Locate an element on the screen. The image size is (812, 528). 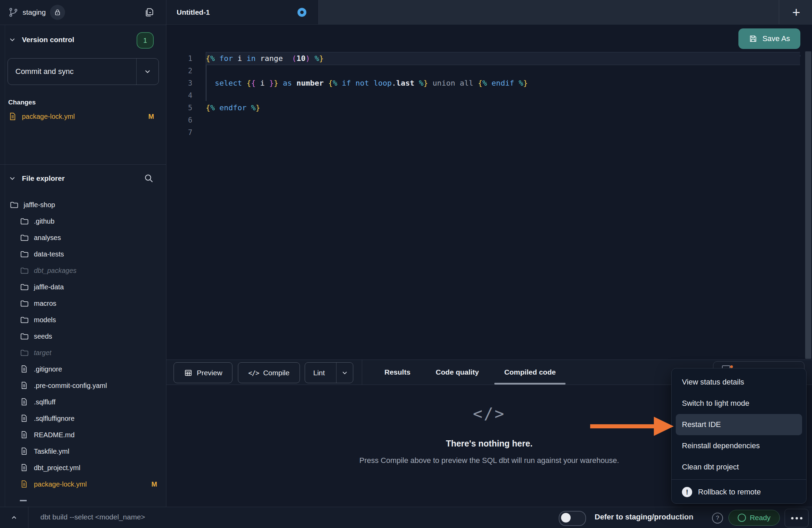
tree-folder-seeds: seeds is located at coordinates (83, 336).